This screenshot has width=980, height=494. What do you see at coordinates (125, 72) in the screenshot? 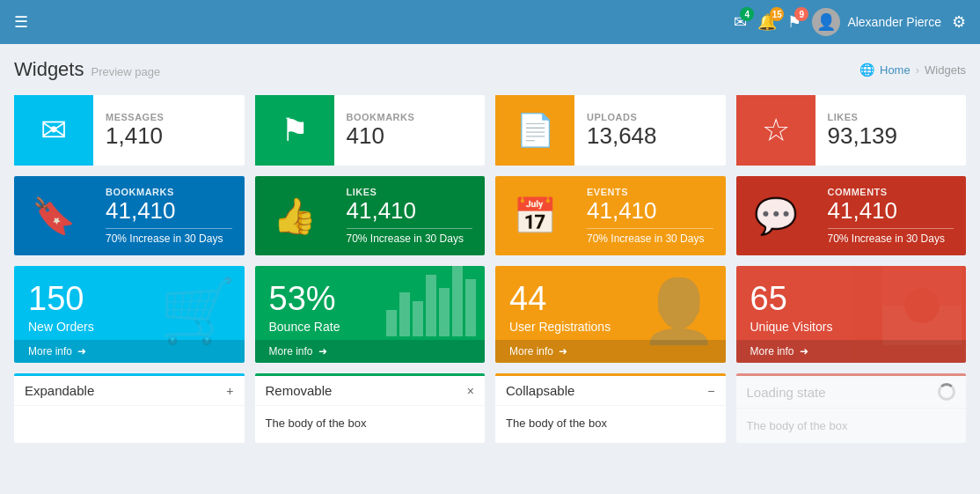
I see `page-subtitle: Preview page` at bounding box center [125, 72].